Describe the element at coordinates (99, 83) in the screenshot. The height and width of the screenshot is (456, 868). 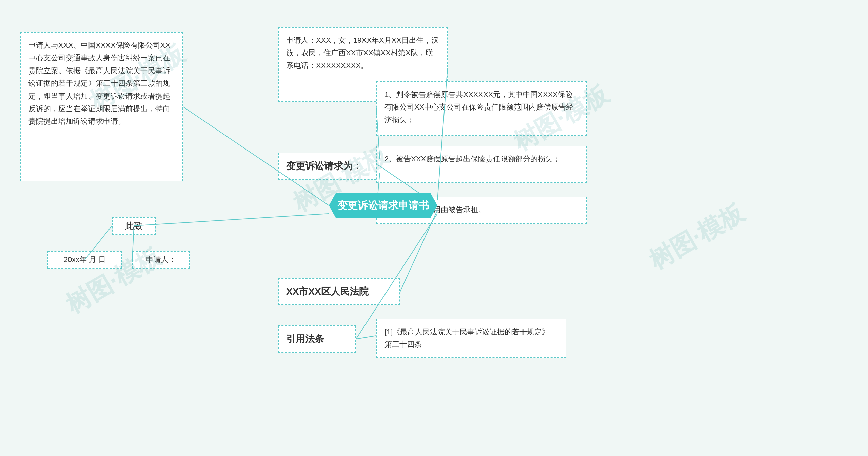
I see `left-main-text: 申请人与XXX、中国XXXX保险有限公司XX中心支公司交通事故人身伤害纠纷一案已…` at that location.